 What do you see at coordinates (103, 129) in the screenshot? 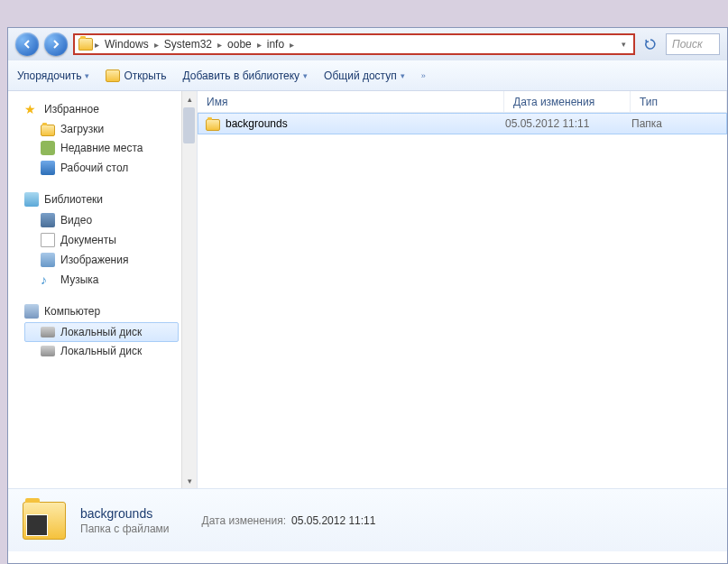
I see `sidebar-item-downloads: Загрузки` at bounding box center [103, 129].